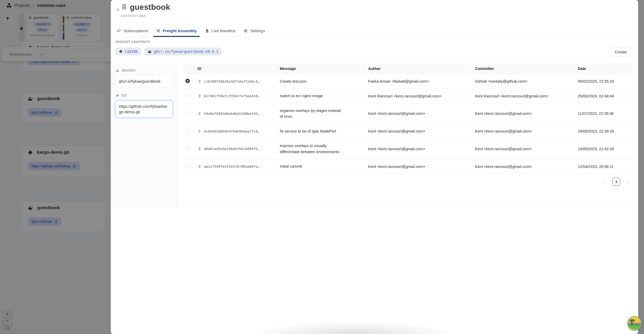 The height and width of the screenshot is (334, 644). Describe the element at coordinates (407, 81) in the screenshot. I see `commit-row: c1b396f58b36a3df3daf22ebc4… Create test.…` at that location.